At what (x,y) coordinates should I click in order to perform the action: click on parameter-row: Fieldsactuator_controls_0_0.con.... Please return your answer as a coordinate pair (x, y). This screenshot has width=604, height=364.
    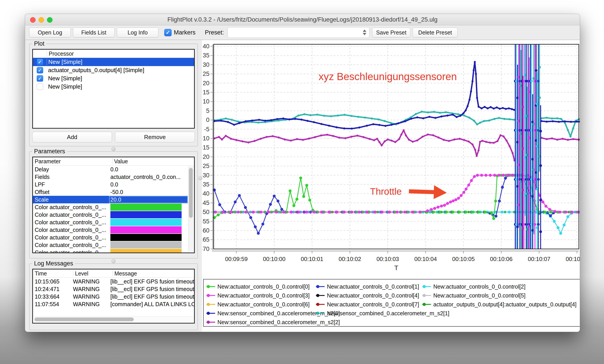
    Looking at the image, I should click on (110, 177).